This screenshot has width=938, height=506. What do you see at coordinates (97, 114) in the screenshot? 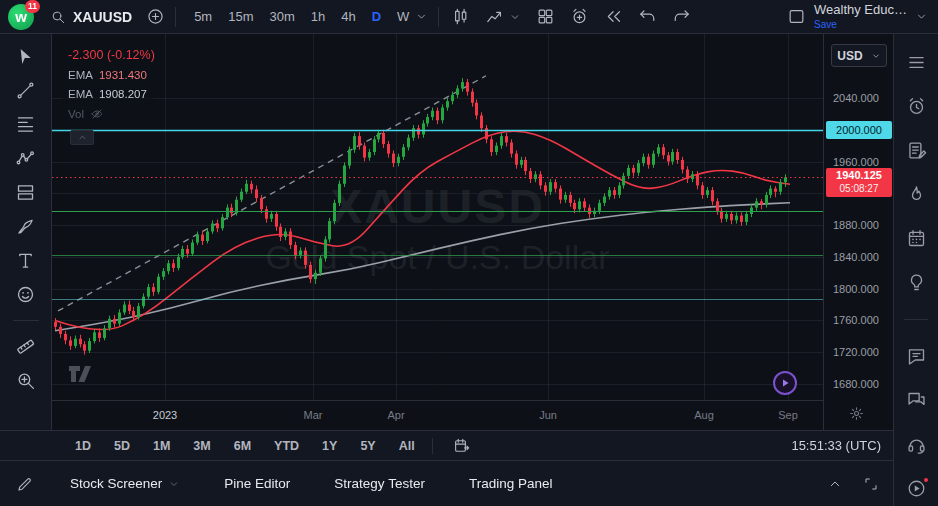
I see `eye-off-icon` at bounding box center [97, 114].